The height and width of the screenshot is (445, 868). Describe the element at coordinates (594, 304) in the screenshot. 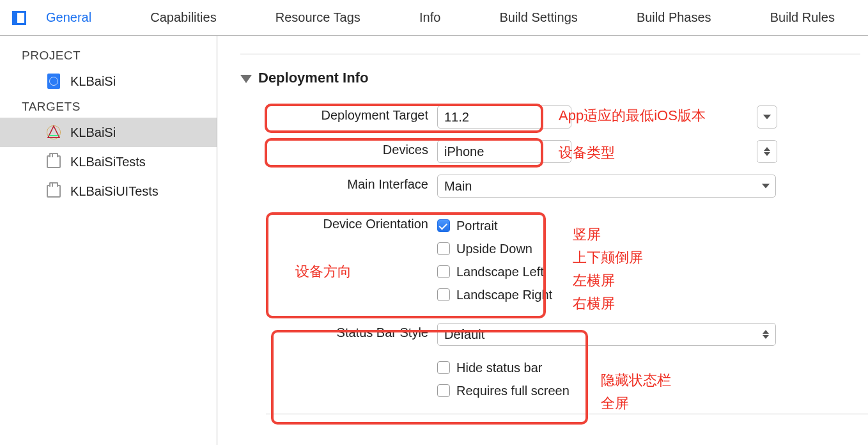

I see `annotation-landscape-right: 右横屏` at that location.